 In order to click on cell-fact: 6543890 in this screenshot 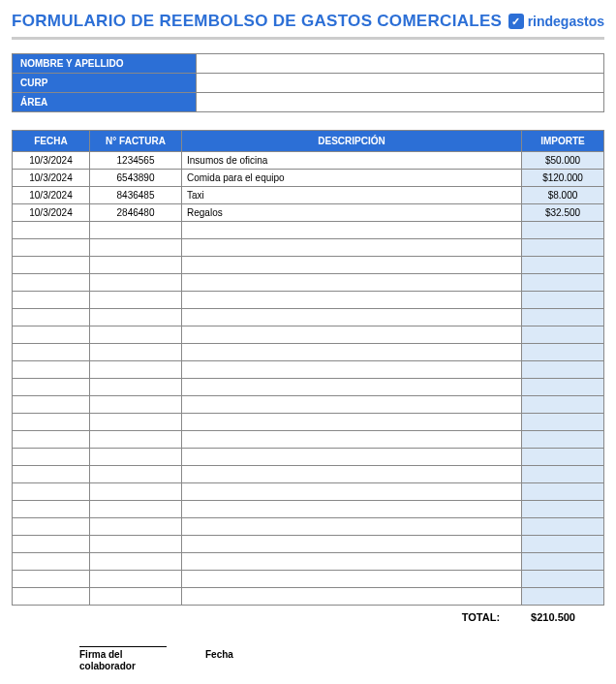, I will do `click(136, 178)`.